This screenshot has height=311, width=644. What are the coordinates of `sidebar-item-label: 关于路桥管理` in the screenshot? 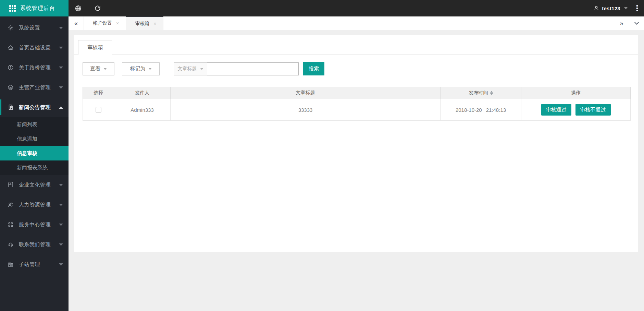 It's located at (39, 68).